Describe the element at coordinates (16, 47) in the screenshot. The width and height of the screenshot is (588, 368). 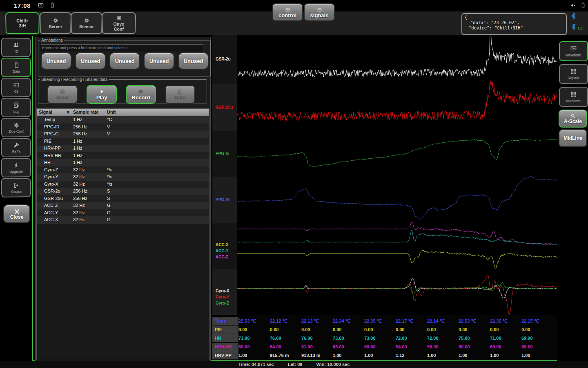
I see `sidebar-item-id: ID` at that location.